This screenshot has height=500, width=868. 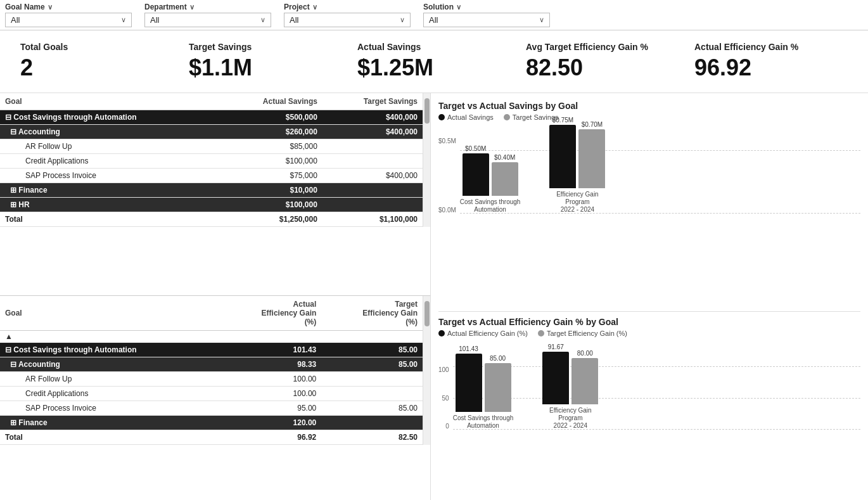 I want to click on filter-select-solution: All ∨, so click(x=487, y=20).